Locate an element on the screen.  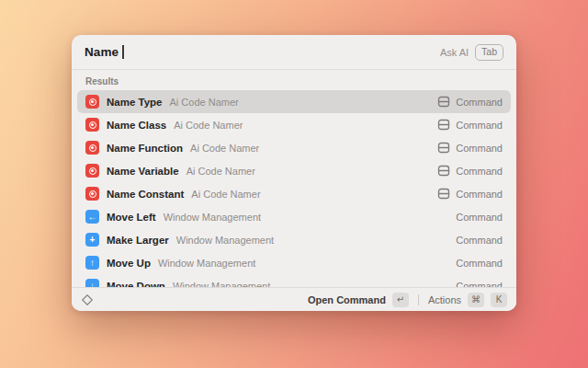
list-item: ↓Move DownWindow ManagementCommand is located at coordinates (294, 281).